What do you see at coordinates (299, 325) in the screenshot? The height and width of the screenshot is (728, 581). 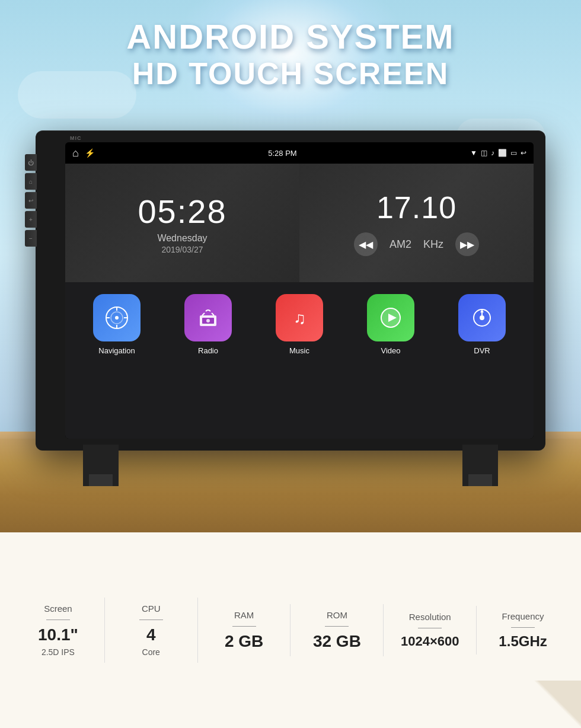 I see `app-music: ♫ Music` at bounding box center [299, 325].